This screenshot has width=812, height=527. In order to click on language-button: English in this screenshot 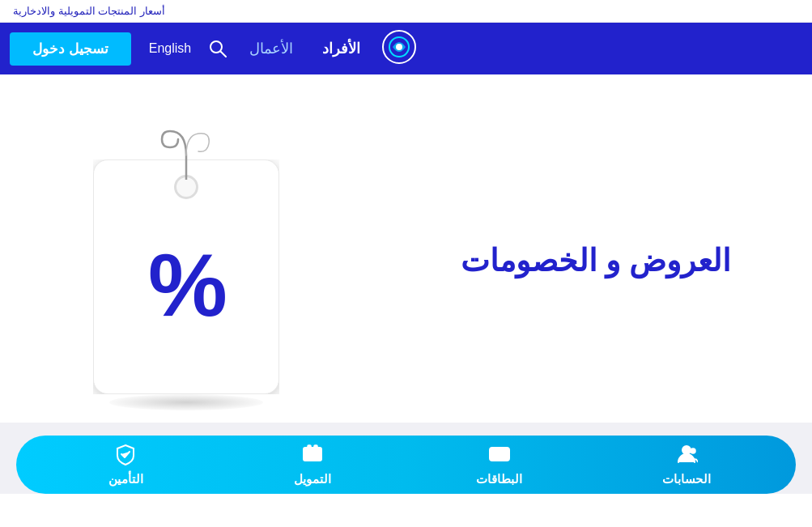, I will do `click(170, 49)`.